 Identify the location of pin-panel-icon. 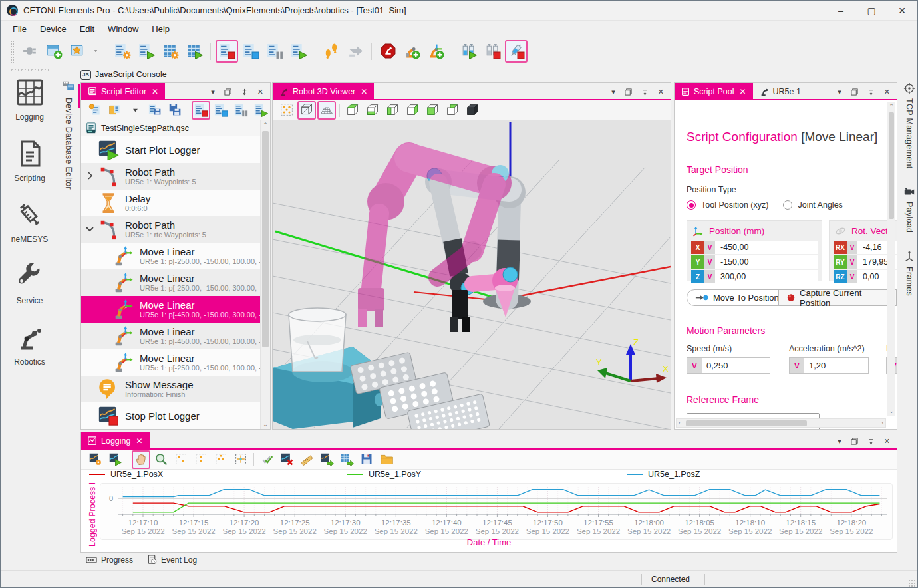
(645, 92).